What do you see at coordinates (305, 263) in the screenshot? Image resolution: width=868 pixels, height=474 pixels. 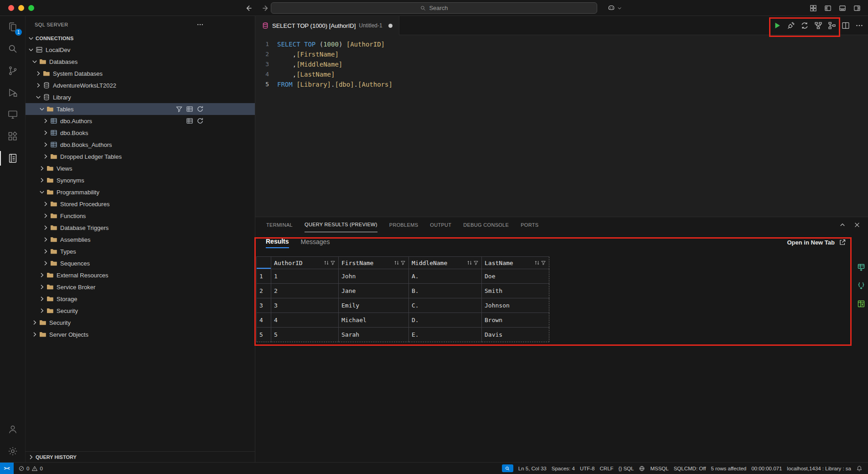 I see `column-header-authorid: AuthorID` at bounding box center [305, 263].